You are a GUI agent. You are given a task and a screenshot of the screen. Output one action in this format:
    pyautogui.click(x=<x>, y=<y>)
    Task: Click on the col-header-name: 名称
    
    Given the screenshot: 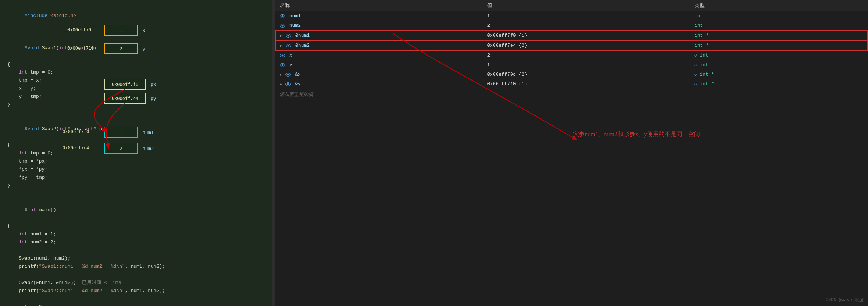 What is the action you would take?
    pyautogui.click(x=379, y=6)
    